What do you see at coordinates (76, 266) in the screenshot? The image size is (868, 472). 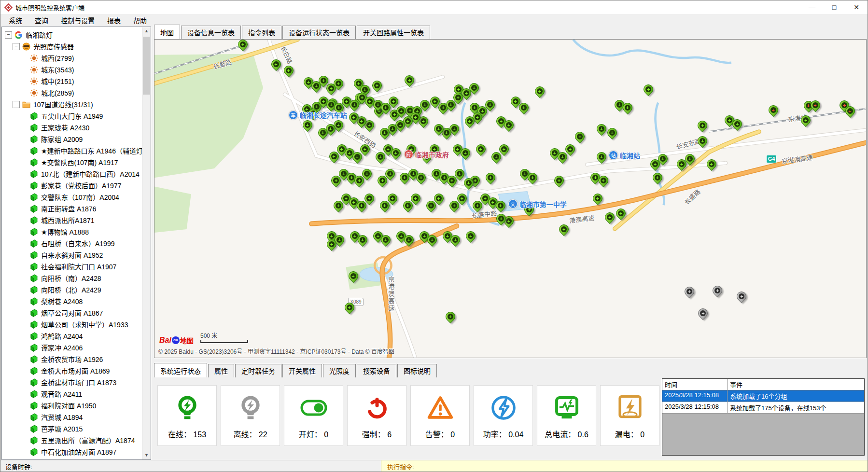 I see `tree-item-device: 社会福利院大门口 A1907` at bounding box center [76, 266].